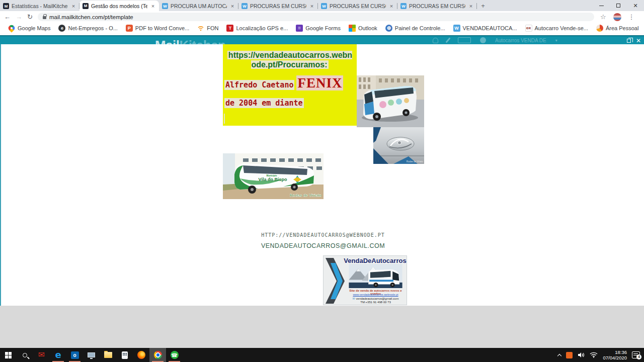 This screenshot has height=362, width=644. What do you see at coordinates (639, 357) in the screenshot?
I see `notification-badge: 4` at bounding box center [639, 357].